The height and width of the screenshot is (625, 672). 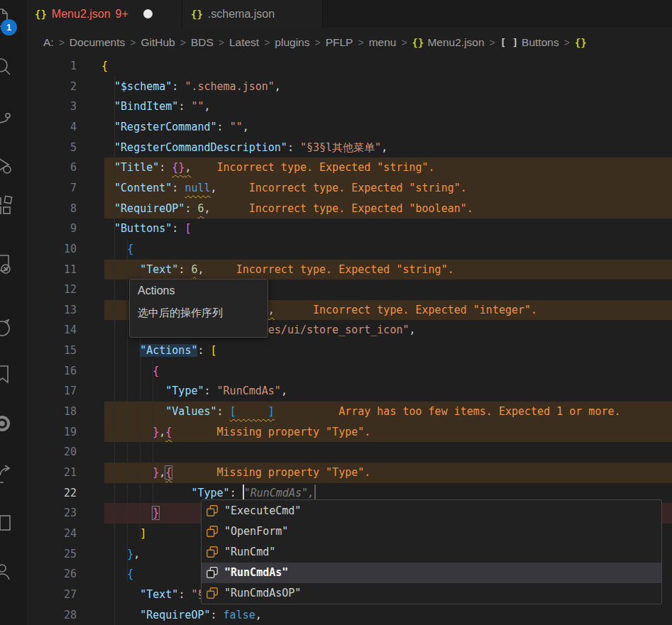 What do you see at coordinates (358, 188) in the screenshot?
I see `inline-error-message: Incorrect type. Expected "string".` at bounding box center [358, 188].